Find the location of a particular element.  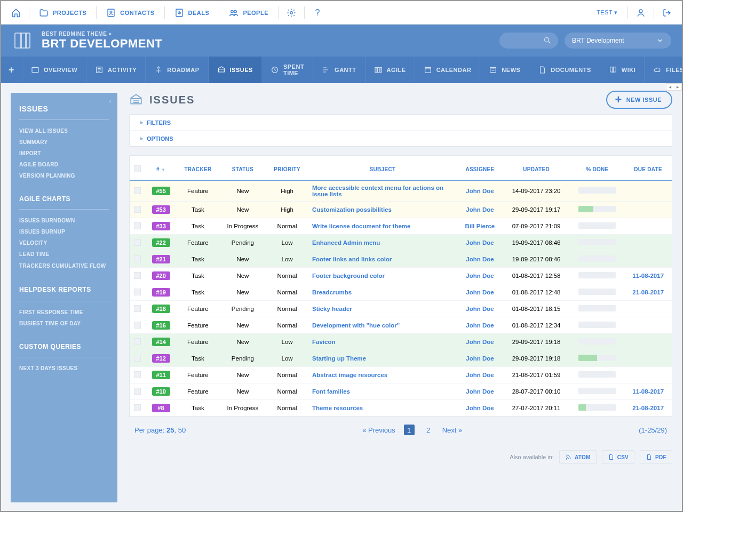

sidebar-item-busiest: BUSIEST TIME OF DAY is located at coordinates (64, 323).